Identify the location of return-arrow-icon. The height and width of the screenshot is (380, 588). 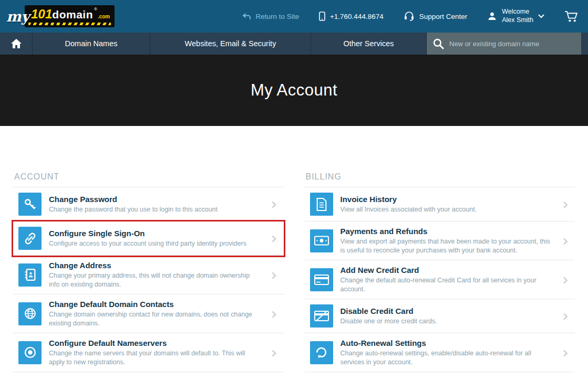
(247, 17).